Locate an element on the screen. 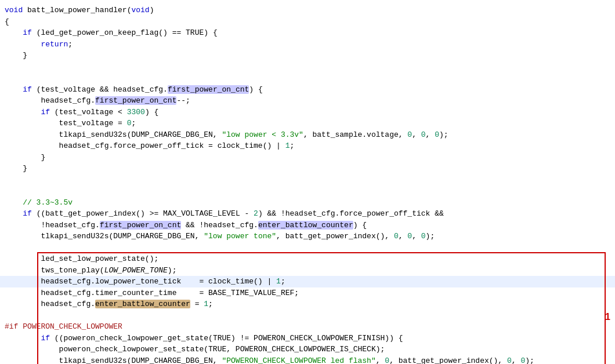 The width and height of the screenshot is (615, 364). code-content: return; is located at coordinates (308, 45).